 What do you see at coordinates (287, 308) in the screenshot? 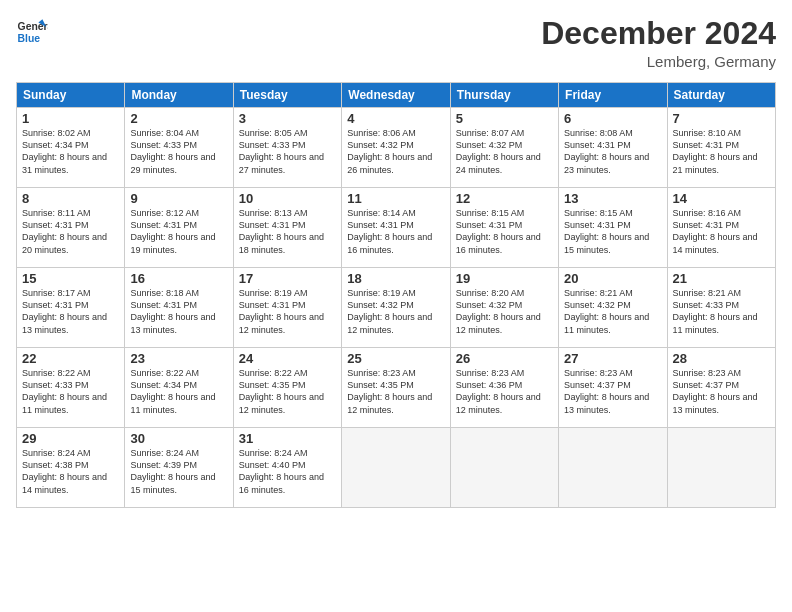
I see `cell-week3-day3: 17Sunrise: 8:19 AMSunset: 4:31 PMDayligh…` at bounding box center [287, 308].